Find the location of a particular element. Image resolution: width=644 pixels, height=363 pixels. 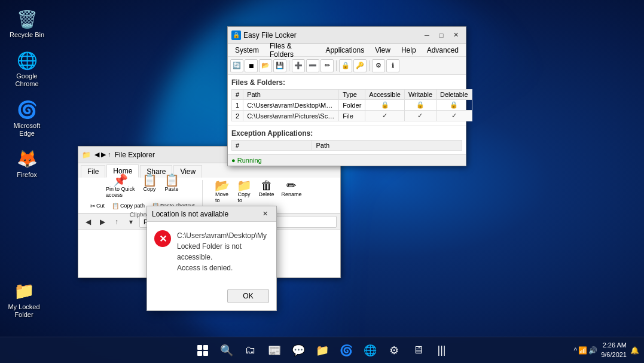

tb-add-btn: ➕ is located at coordinates (298, 66).